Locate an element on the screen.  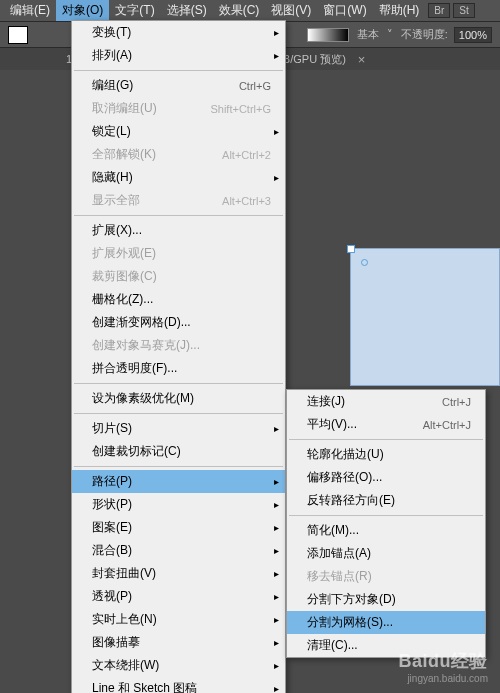
fill-swatch is located at coordinates (18, 35).